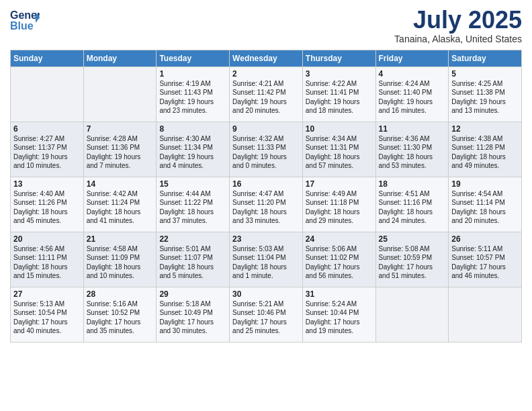  What do you see at coordinates (120, 194) in the screenshot?
I see `sunrise-text: Sunrise: 4:42 AM` at bounding box center [120, 194].